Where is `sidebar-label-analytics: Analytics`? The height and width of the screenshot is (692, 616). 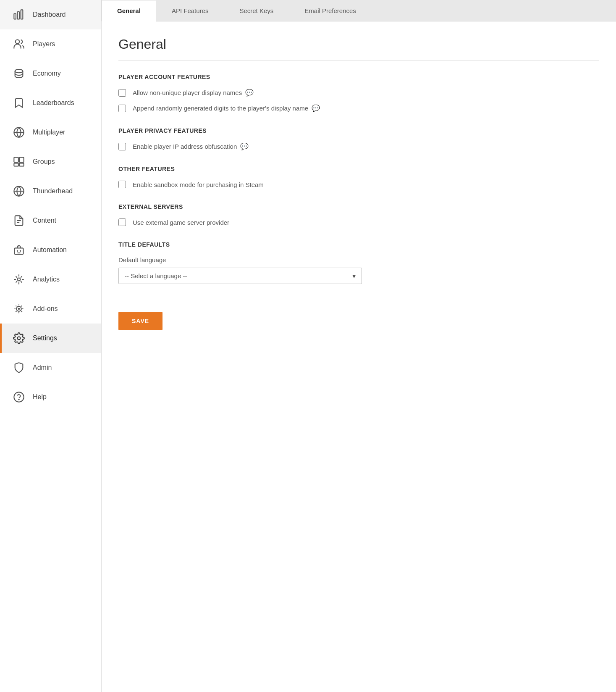 sidebar-label-analytics: Analytics is located at coordinates (46, 279).